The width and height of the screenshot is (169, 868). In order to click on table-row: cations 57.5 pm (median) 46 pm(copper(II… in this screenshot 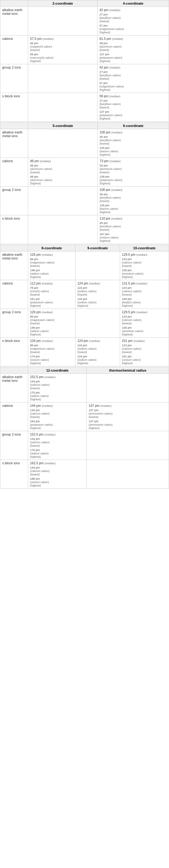, I will do `click(85, 50)`.